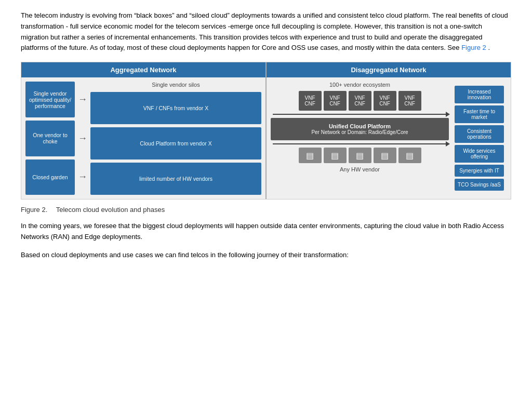 Image resolution: width=532 pixels, height=399 pixels. I want to click on disaggregated-content: 100+ vendor ecosystem VNFCNF VNFCNF VNFC…, so click(360, 138).